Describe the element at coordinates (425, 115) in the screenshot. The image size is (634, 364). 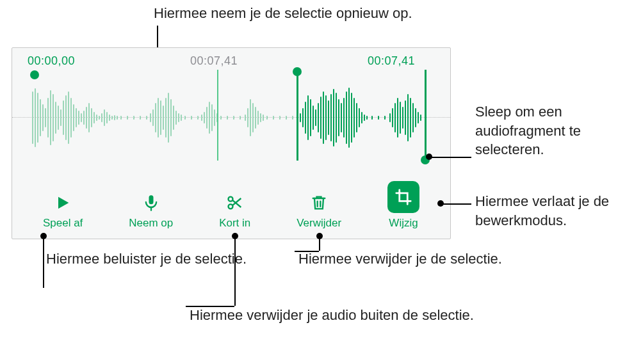
I see `selection-right-bar` at that location.